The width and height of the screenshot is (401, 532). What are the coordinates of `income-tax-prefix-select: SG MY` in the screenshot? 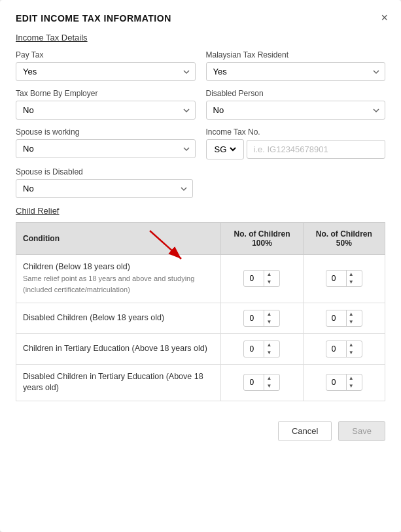 It's located at (225, 149).